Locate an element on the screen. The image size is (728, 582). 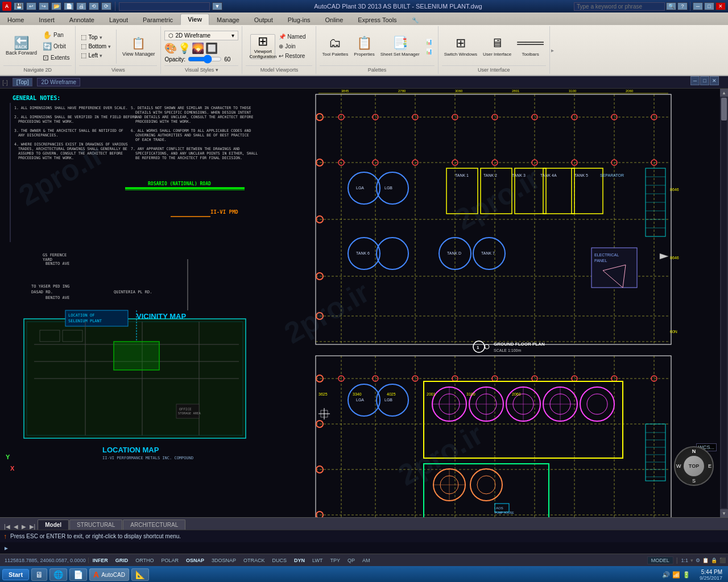
scroll-down-btn: ▼ is located at coordinates (724, 513).